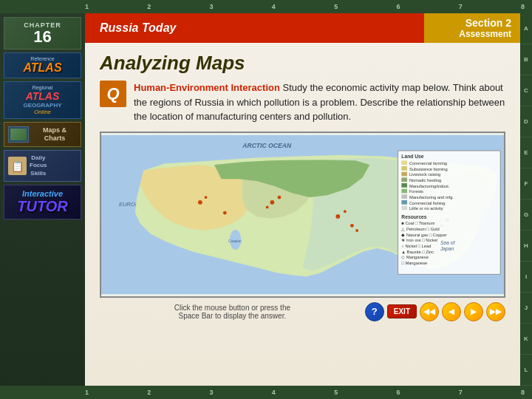 This screenshot has width=532, height=399. I want to click on daily-label: DailyFocusSkills, so click(38, 166).